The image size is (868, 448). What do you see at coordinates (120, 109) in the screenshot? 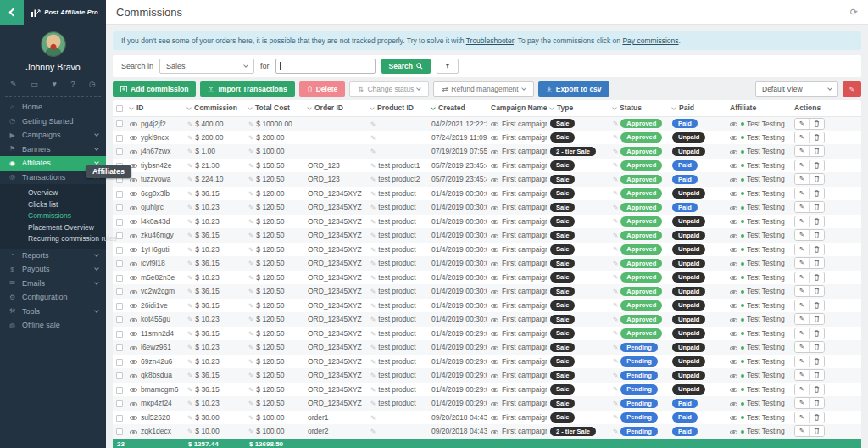
I see `select-all-checkbox` at bounding box center [120, 109].